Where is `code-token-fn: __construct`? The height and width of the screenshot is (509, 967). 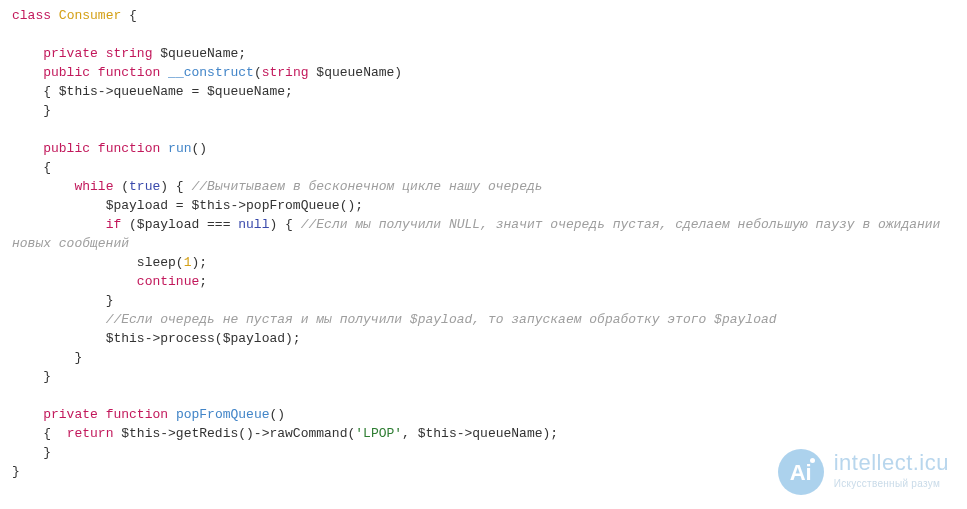 code-token-fn: __construct is located at coordinates (211, 72).